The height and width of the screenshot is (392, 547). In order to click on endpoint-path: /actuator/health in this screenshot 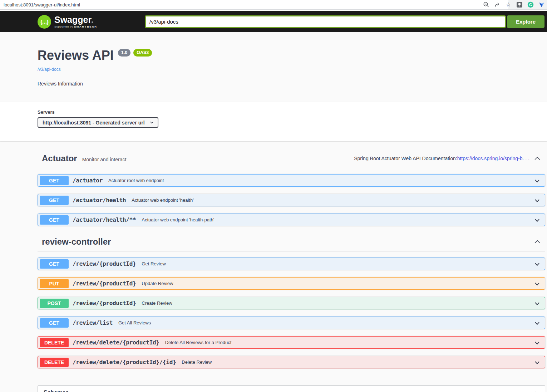, I will do `click(99, 200)`.